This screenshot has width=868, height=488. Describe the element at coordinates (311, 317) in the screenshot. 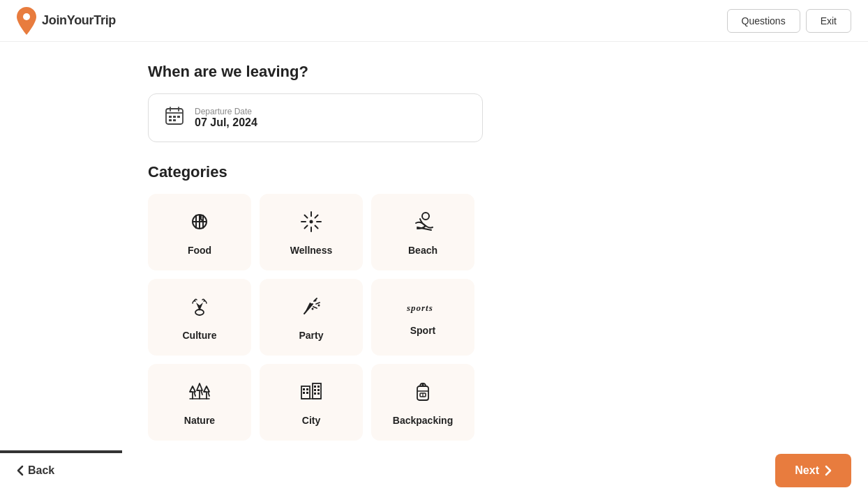

I see `category-card-party: Party` at that location.